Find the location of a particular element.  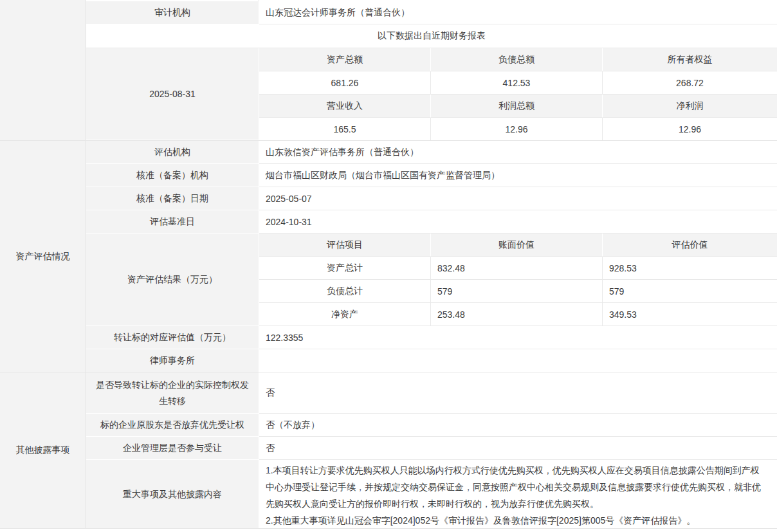

field-label-management: 企业管理层是否参与受让 is located at coordinates (172, 448).